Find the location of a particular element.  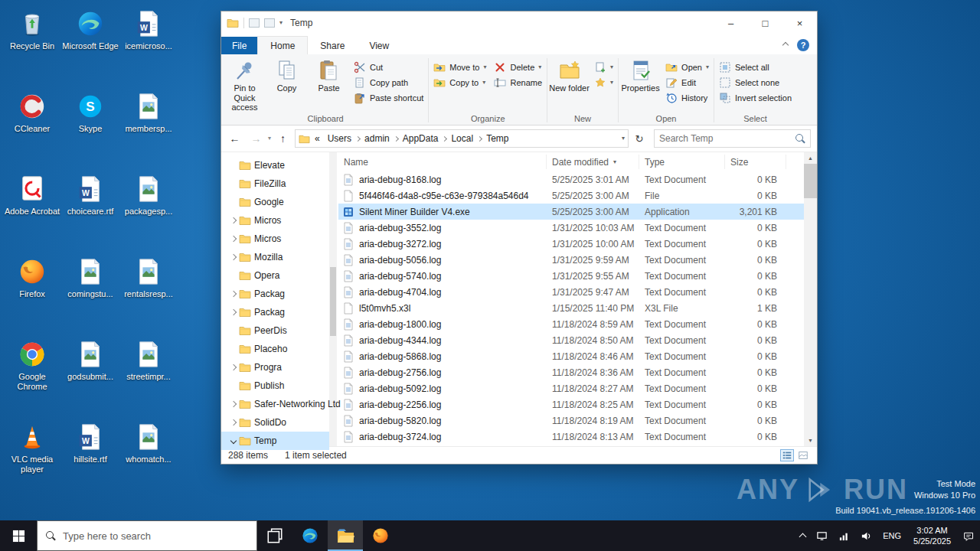

select-none-button: Select none is located at coordinates (755, 83).